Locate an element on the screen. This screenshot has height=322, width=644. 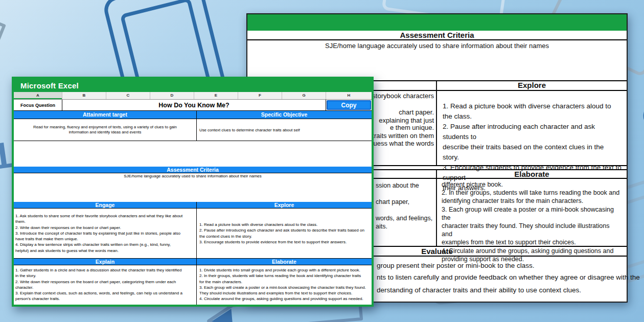
explain-fragment: chart paper, is located at coordinates (393, 202).